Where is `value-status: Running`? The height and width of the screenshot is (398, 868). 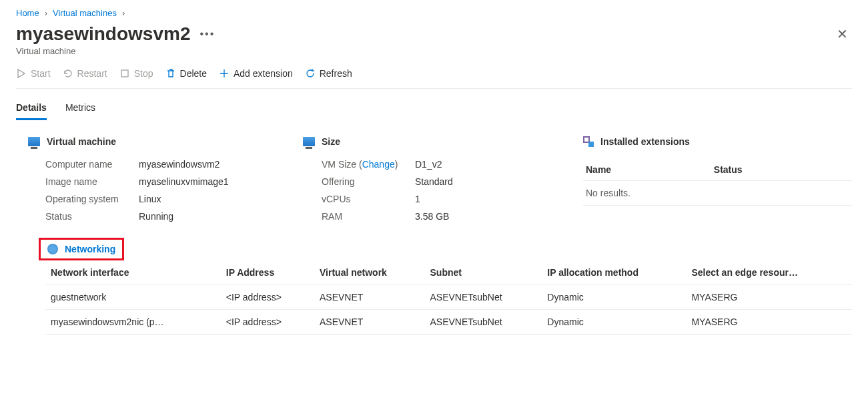
value-status: Running is located at coordinates (207, 216).